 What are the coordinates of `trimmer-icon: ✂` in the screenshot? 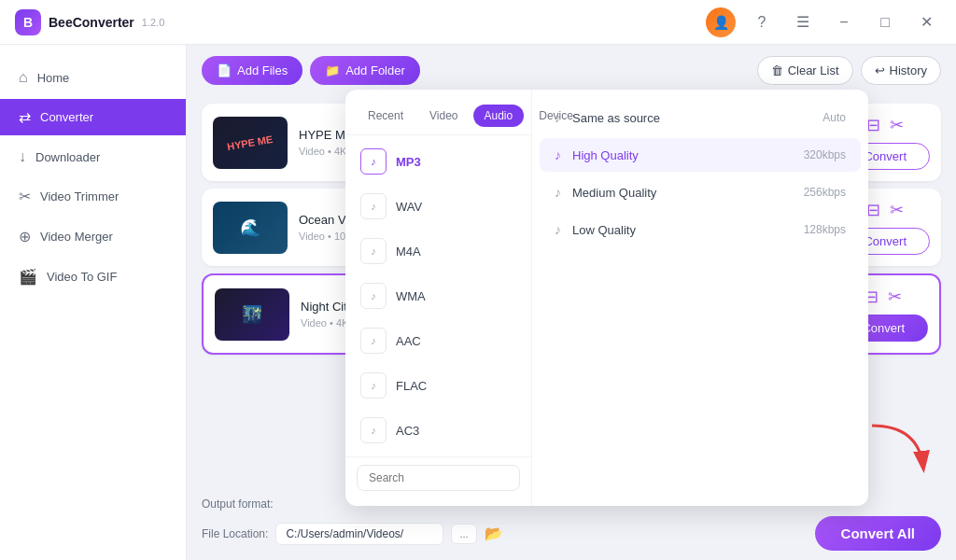 It's located at (24, 196).